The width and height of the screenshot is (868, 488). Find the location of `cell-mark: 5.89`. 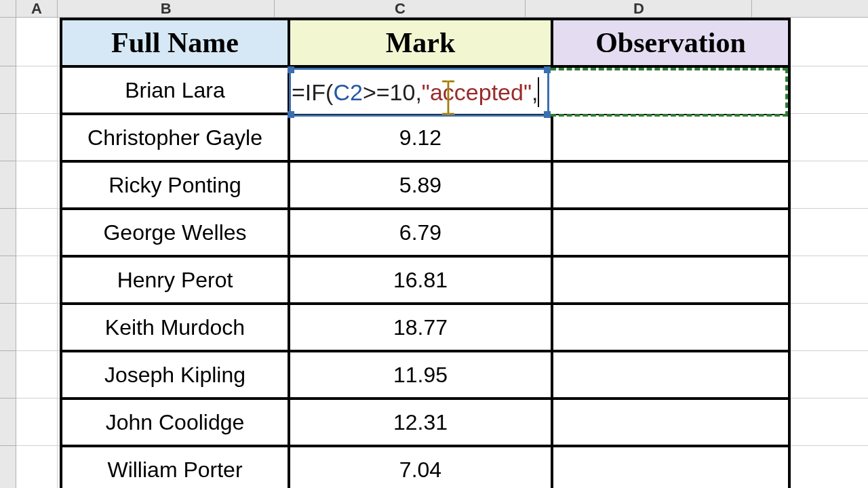

cell-mark: 5.89 is located at coordinates (420, 185).